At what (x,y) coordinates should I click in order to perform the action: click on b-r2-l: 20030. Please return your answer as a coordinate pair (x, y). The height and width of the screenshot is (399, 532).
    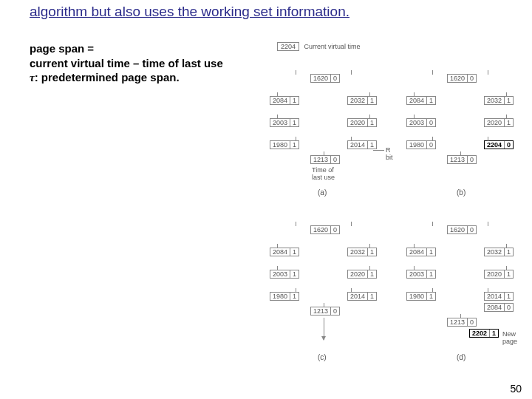
    Looking at the image, I should click on (421, 123).